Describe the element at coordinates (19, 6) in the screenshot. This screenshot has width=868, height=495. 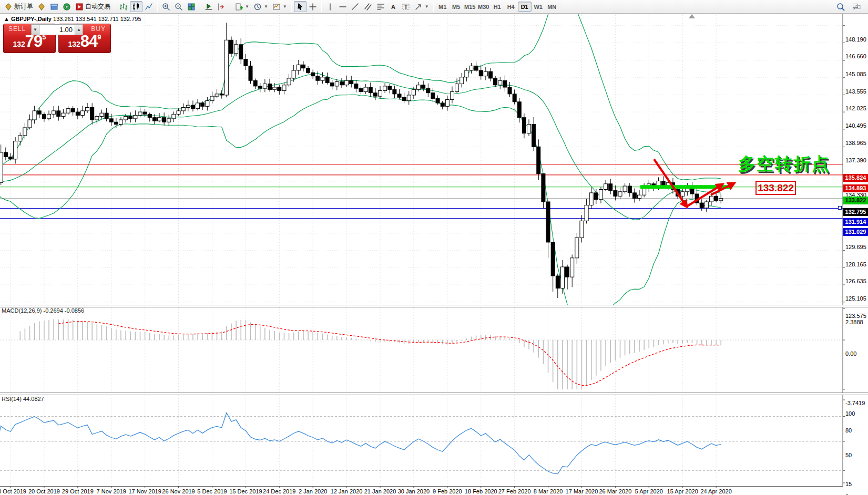
I see `new-order-button: 新订单` at that location.